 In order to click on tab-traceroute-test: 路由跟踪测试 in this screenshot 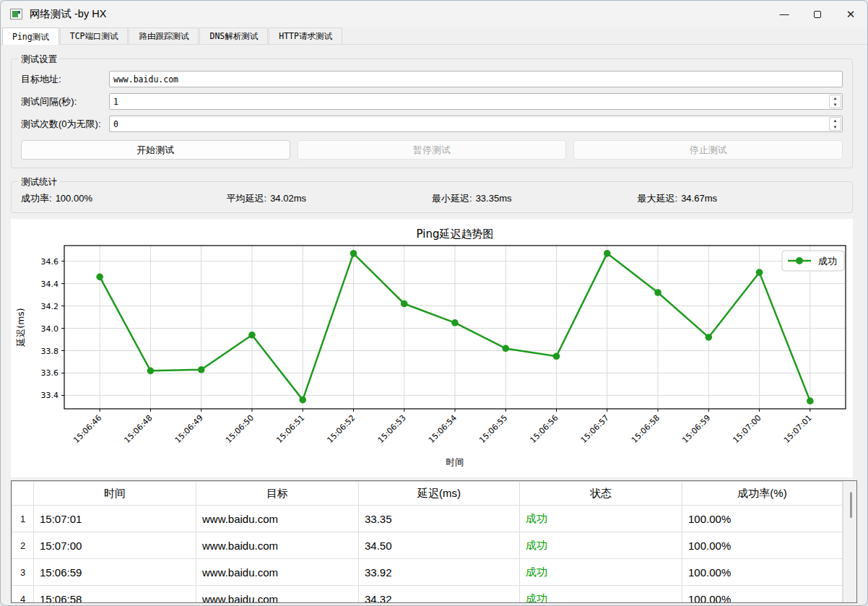, I will do `click(163, 36)`.